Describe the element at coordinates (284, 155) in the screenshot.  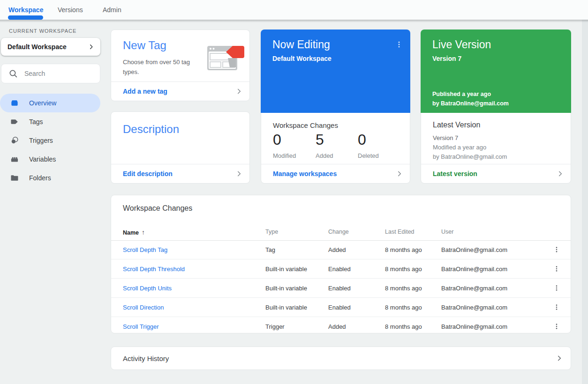
I see `stat-modified-label: Modified` at that location.